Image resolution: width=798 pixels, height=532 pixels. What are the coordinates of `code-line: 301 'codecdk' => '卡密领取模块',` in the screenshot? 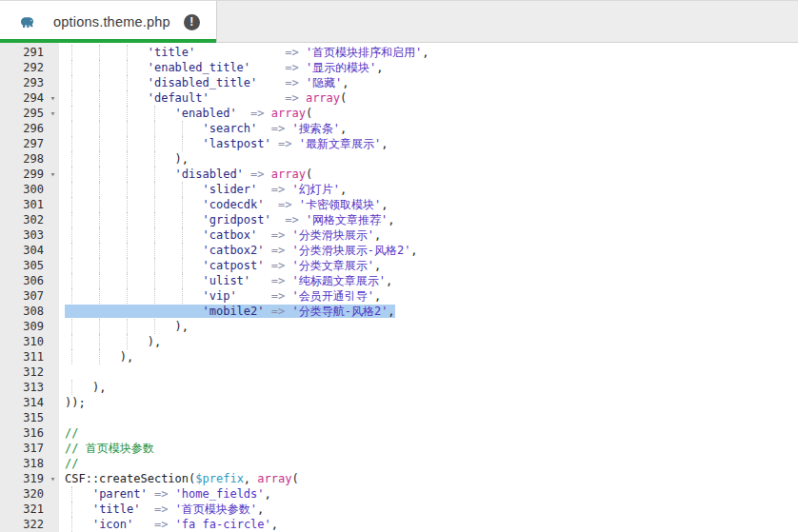 It's located at (399, 205).